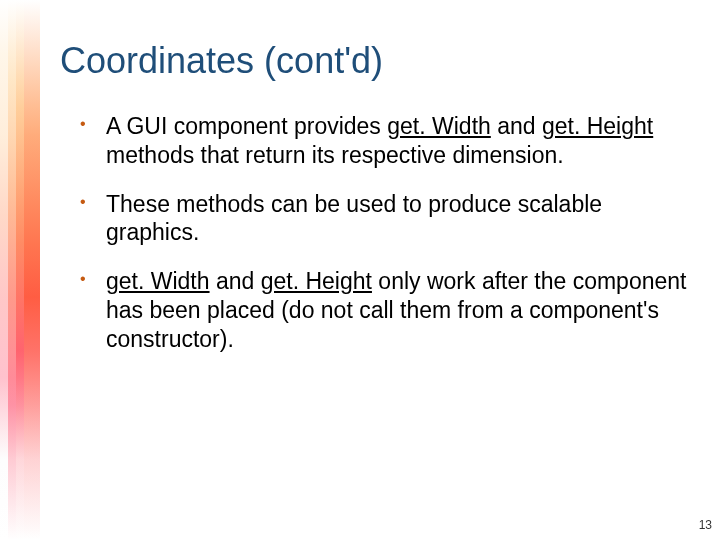  I want to click on list-item: These methods can be used to produce sca…, so click(385, 219).